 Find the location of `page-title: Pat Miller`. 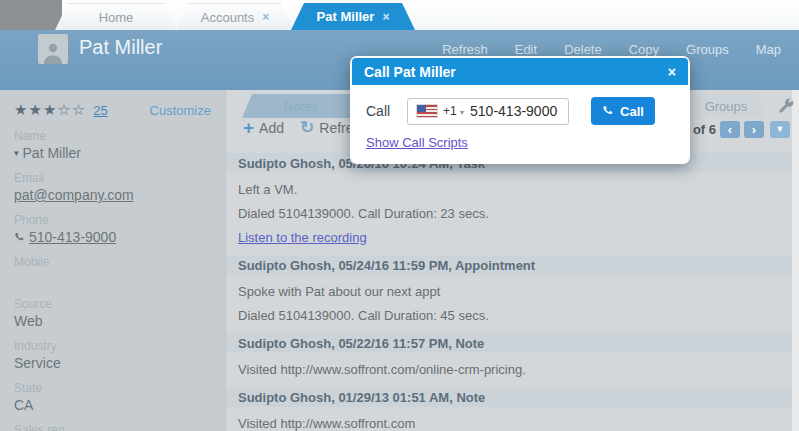

page-title: Pat Miller is located at coordinates (120, 48).